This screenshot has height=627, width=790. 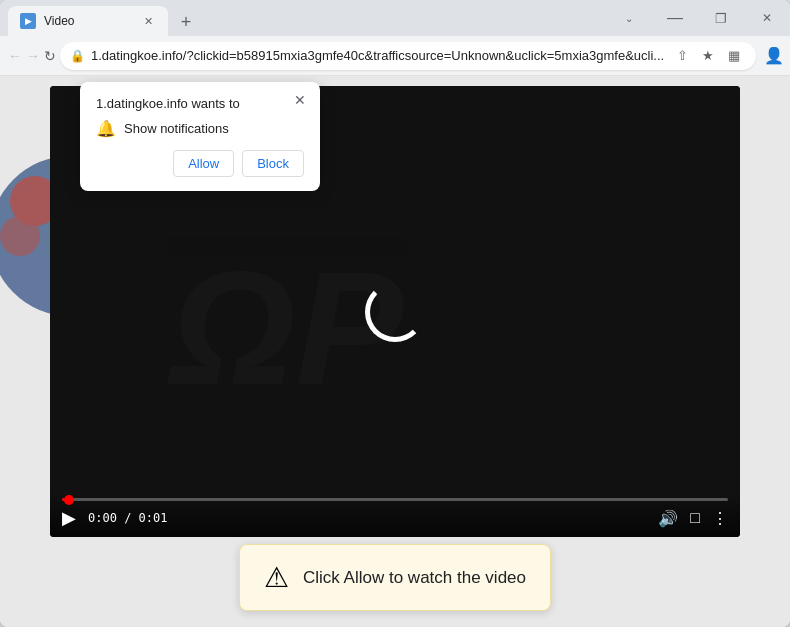 I want to click on window-minimize-button: —, so click(x=675, y=18).